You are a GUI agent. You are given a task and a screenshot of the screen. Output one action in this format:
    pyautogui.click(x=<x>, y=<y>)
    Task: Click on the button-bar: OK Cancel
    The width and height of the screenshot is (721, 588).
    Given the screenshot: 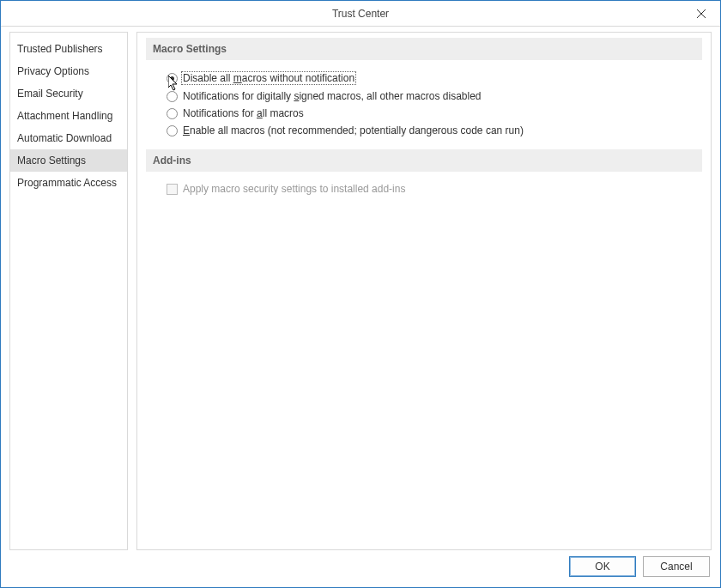 What is the action you would take?
    pyautogui.click(x=360, y=567)
    